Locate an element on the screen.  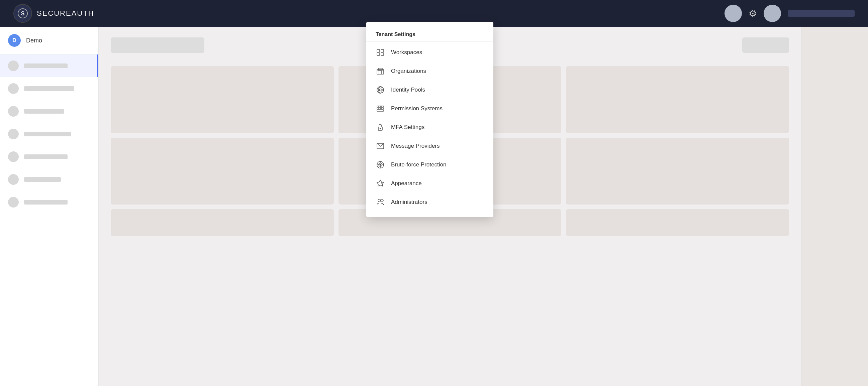
identity-pools-icon is located at coordinates (380, 90).